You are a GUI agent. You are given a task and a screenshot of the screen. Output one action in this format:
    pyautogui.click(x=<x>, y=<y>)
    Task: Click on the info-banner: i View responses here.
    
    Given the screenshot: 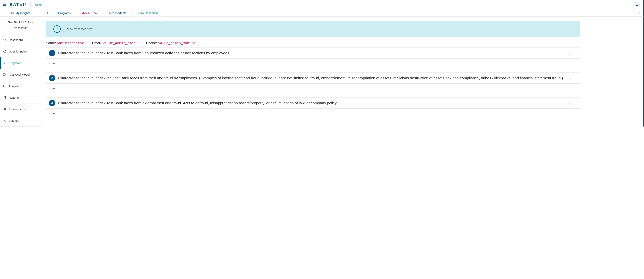 What is the action you would take?
    pyautogui.click(x=313, y=29)
    